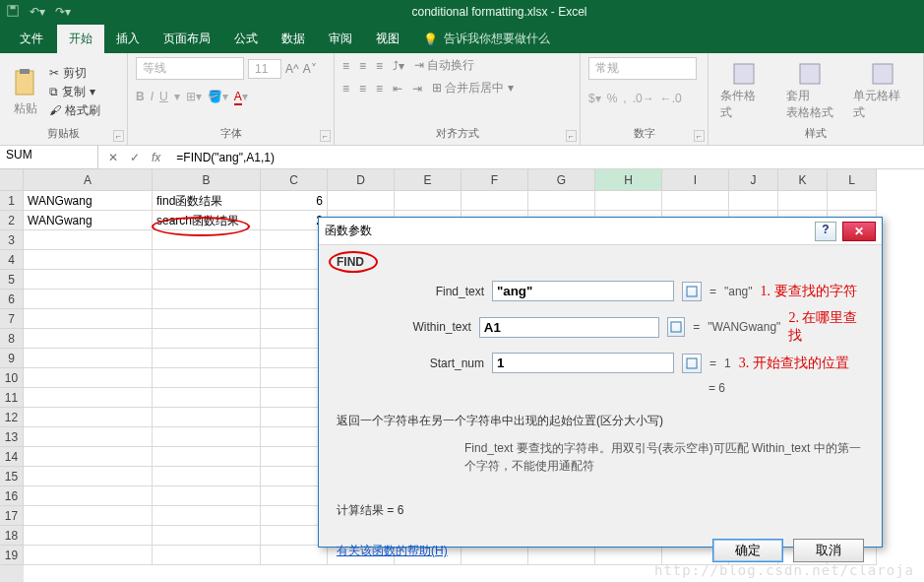  I want to click on cancel-formula-icon: ✕, so click(113, 158).